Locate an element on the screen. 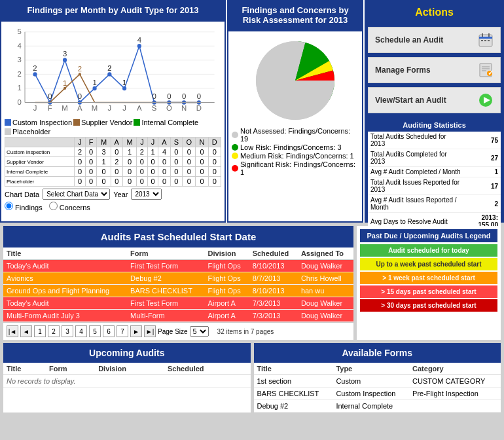  stats-row: Total Audits Completed for 2013 27 is located at coordinates (435, 158).